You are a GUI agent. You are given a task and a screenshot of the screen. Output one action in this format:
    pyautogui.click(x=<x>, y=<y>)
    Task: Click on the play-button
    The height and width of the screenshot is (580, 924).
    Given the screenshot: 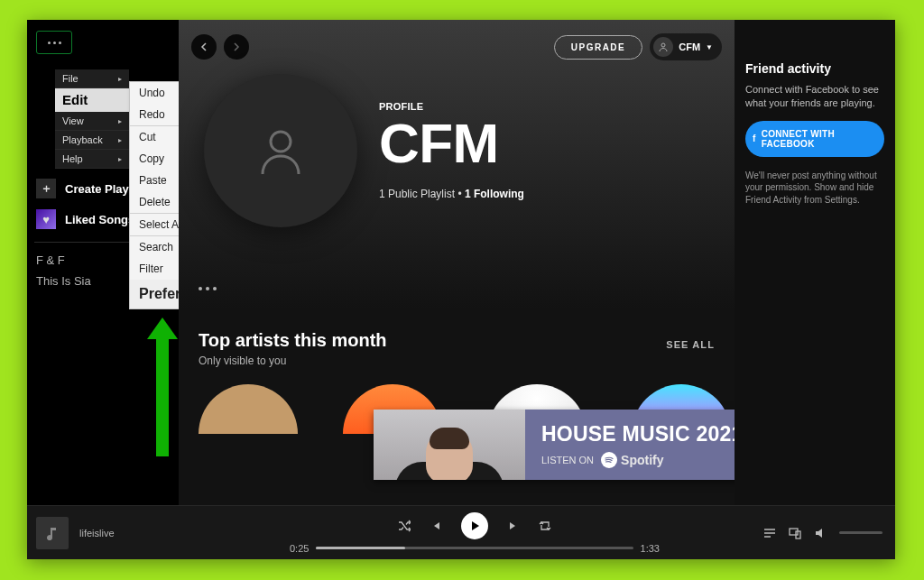 What is the action you would take?
    pyautogui.click(x=475, y=526)
    